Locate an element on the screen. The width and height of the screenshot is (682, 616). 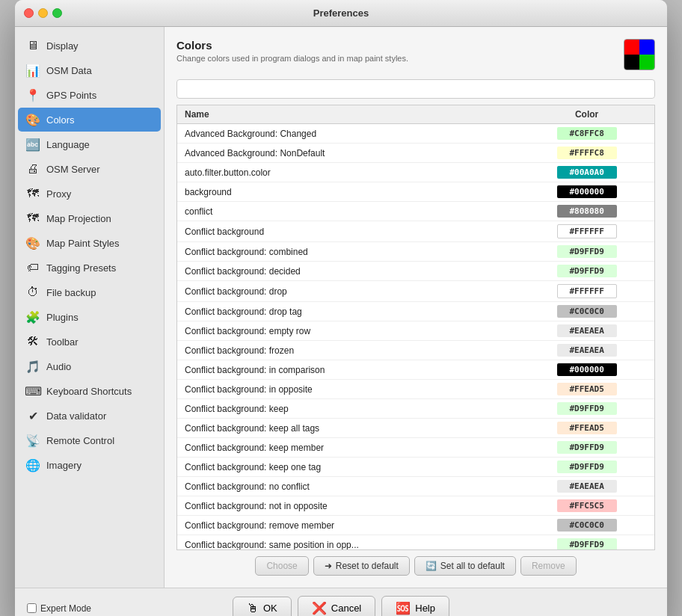
remove-button: Remove is located at coordinates (549, 566).